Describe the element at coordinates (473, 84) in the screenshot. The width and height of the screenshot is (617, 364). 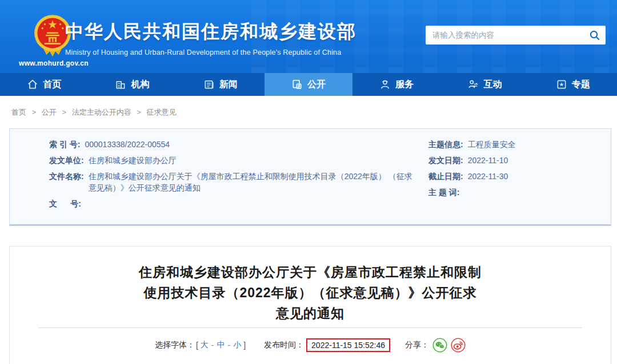
I see `interaction-icon` at that location.